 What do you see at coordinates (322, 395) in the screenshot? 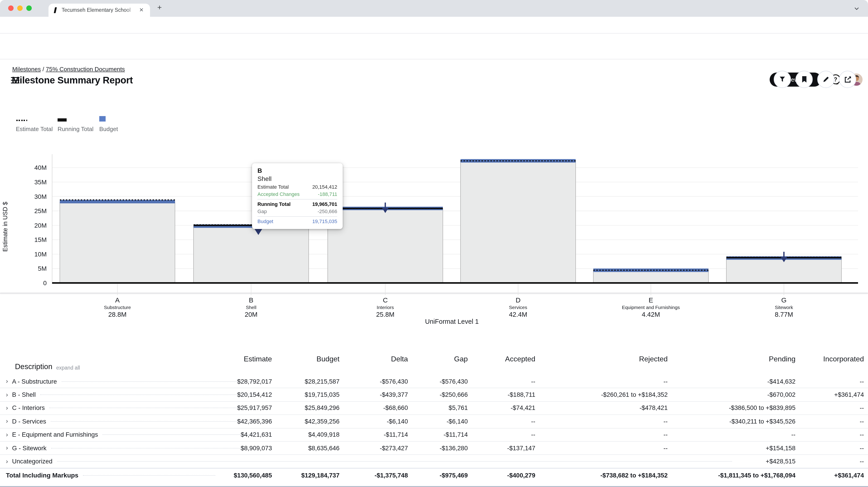
I see `cell-budget: $19,715,035` at bounding box center [322, 395].